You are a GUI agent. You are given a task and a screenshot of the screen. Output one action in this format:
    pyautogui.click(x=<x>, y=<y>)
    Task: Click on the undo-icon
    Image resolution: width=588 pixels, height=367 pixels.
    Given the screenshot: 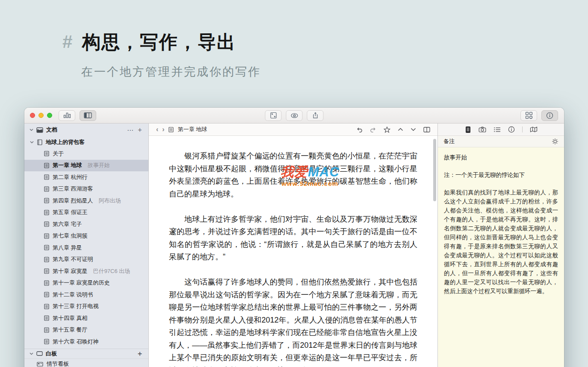 What is the action you would take?
    pyautogui.click(x=359, y=130)
    